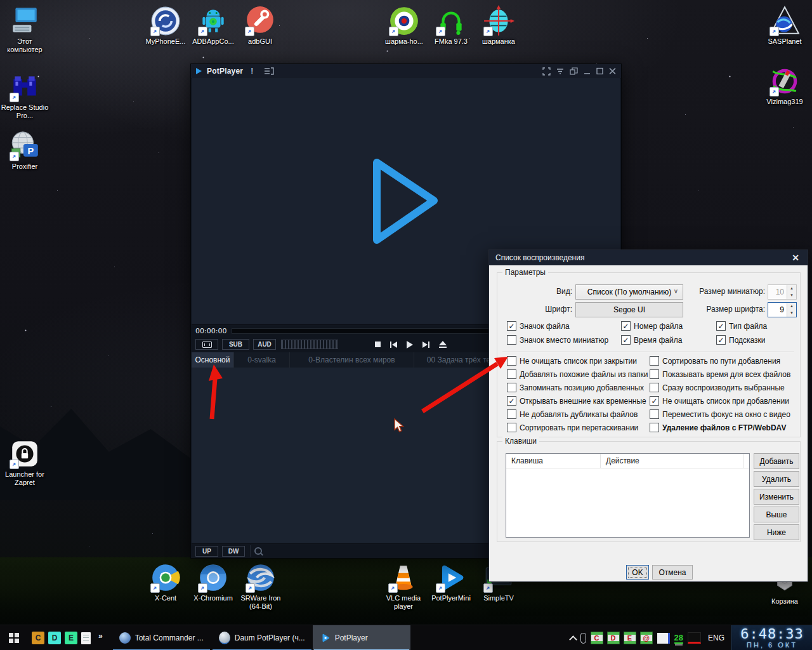 Image resolution: width=812 pixels, height=650 pixels. I want to click on move-down-button: DW, so click(233, 551).